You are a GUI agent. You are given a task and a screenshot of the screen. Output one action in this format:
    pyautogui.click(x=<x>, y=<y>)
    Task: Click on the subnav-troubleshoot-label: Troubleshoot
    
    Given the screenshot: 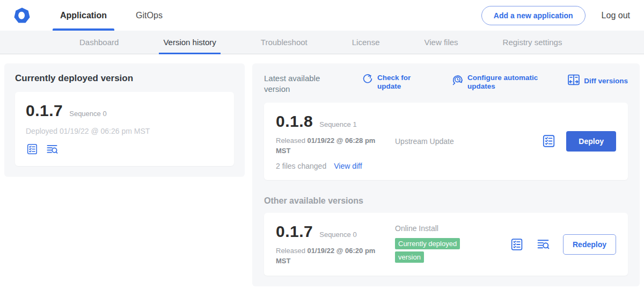 What is the action you would take?
    pyautogui.click(x=284, y=42)
    